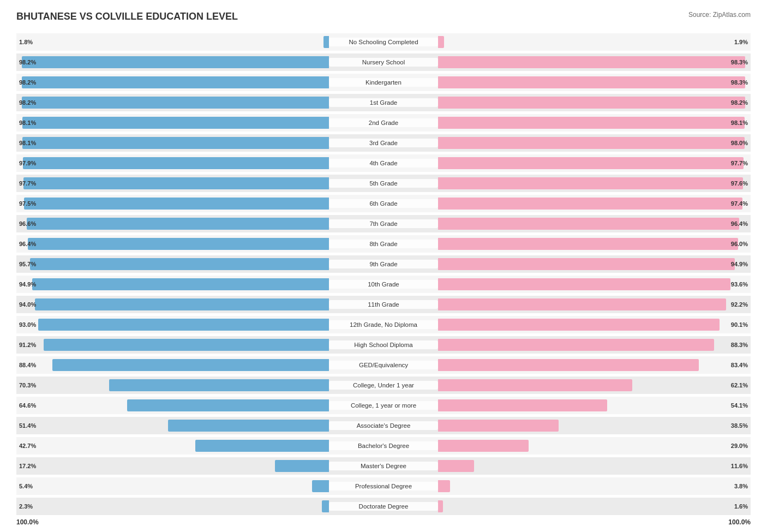 This screenshot has height=532, width=767. What do you see at coordinates (384, 224) in the screenshot?
I see `bar-label: 7th Grade` at bounding box center [384, 224].